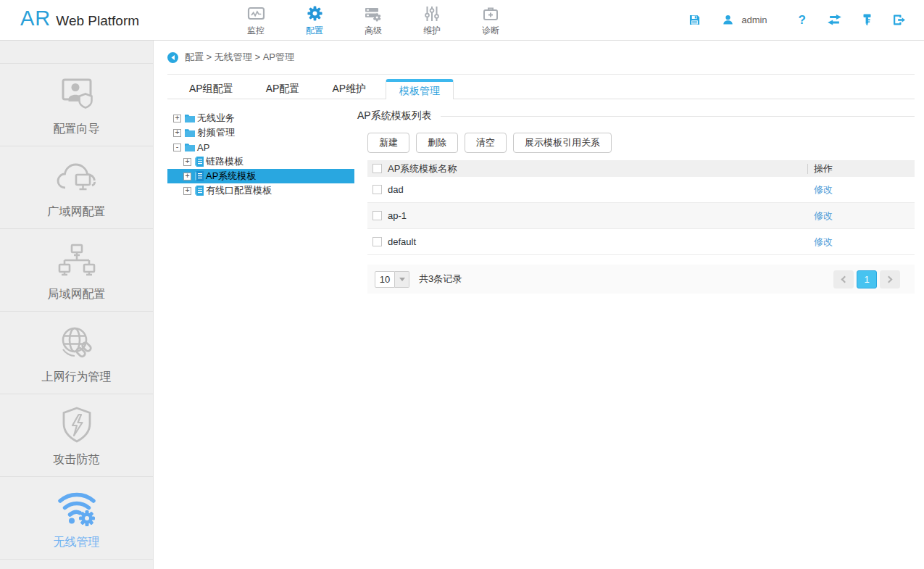  What do you see at coordinates (261, 118) in the screenshot?
I see `tree-node-wireless-service: + 无线业务` at bounding box center [261, 118].